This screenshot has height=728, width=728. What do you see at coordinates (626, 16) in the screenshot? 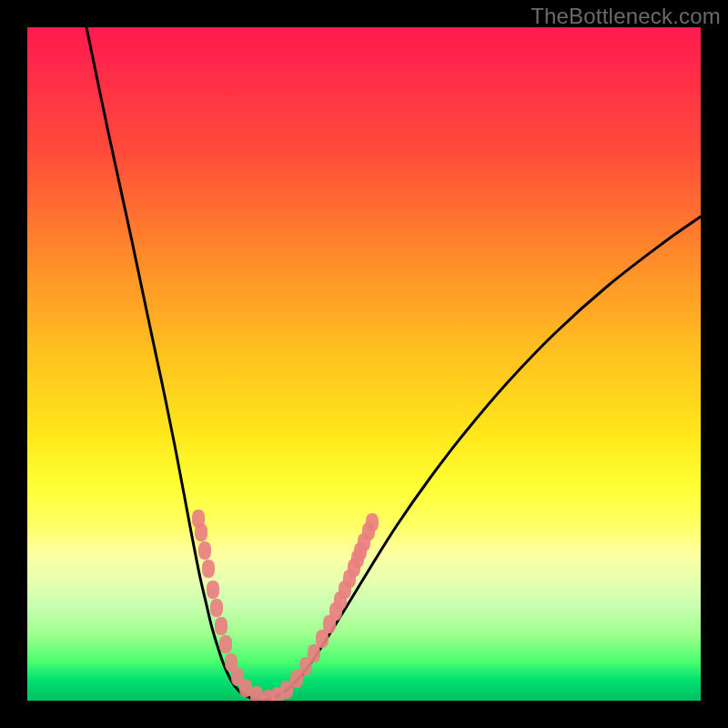
I see `watermark-text: TheBottleneck.com` at bounding box center [626, 16].